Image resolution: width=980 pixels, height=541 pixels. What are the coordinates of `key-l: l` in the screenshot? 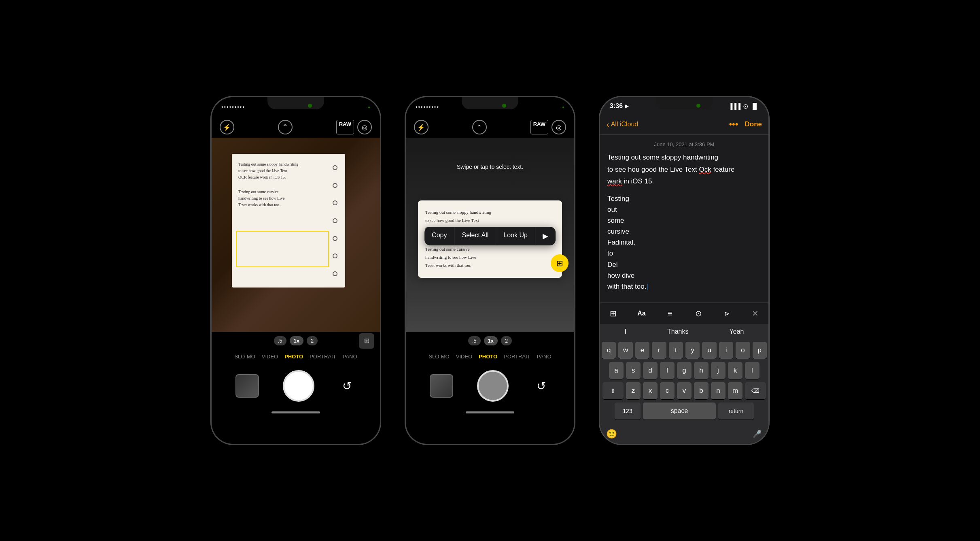 It's located at (752, 371).